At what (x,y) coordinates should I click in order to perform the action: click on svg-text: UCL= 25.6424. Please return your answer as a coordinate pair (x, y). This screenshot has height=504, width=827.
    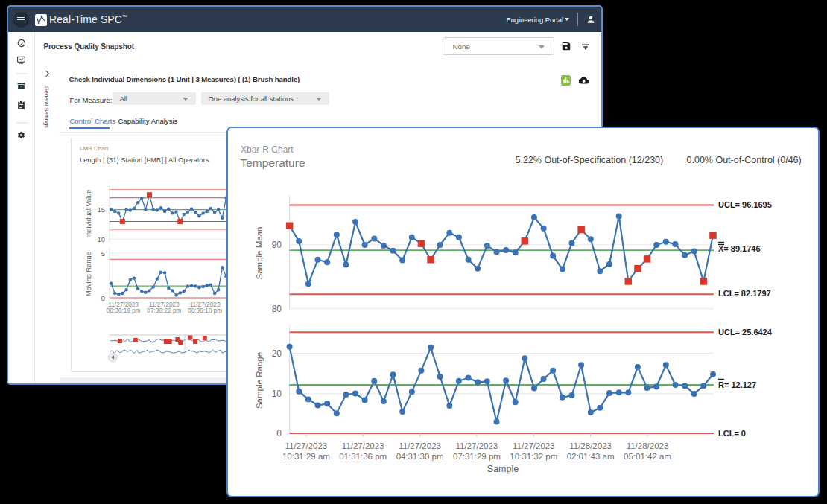
    Looking at the image, I should click on (745, 332).